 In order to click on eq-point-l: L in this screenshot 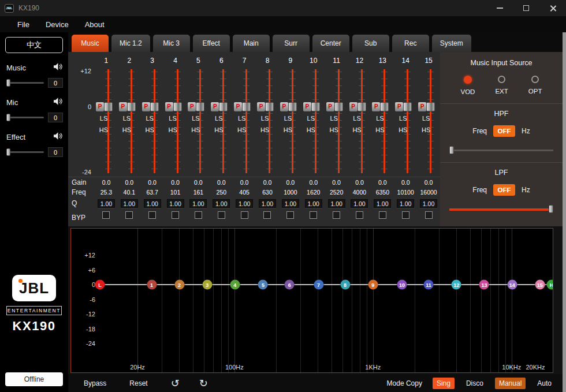, I will do `click(100, 285)`.